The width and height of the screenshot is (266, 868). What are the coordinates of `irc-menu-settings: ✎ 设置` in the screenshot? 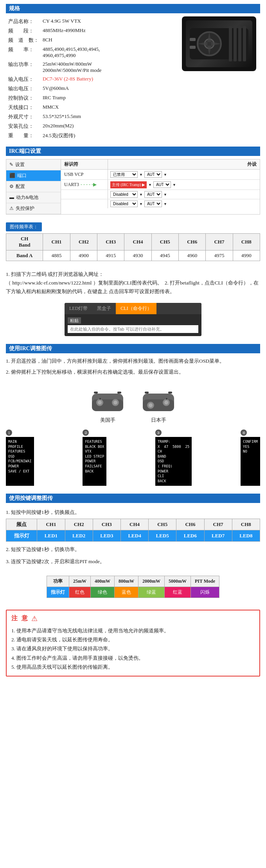 It's located at (34, 165).